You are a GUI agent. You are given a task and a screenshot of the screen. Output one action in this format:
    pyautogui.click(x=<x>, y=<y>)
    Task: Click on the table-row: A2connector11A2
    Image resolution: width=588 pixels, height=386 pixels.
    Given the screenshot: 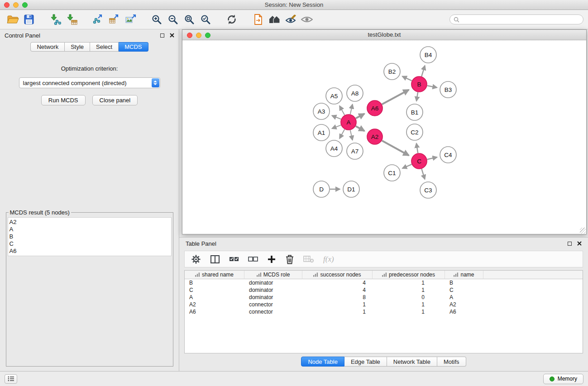 What is the action you would take?
    pyautogui.click(x=384, y=305)
    